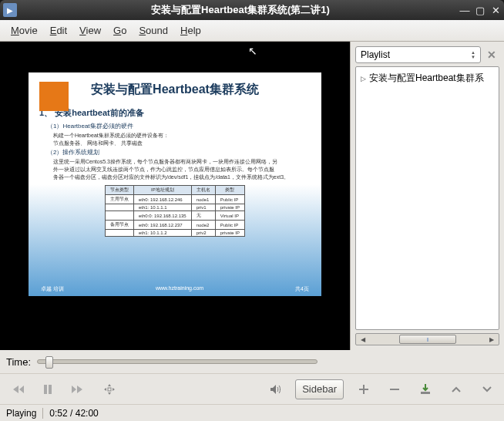 This screenshot has height=421, width=504. I want to click on slide-table: 节点类型 IP地址规划 主机名 类型 主用节点eth0: 192.168.12.…, so click(175, 211).